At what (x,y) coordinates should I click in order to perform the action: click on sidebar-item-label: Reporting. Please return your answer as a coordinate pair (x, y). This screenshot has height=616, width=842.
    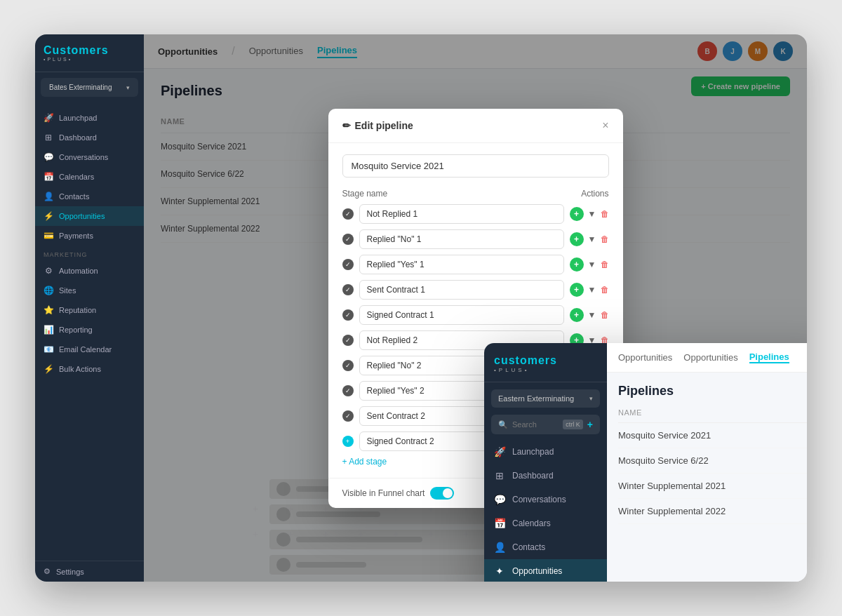
    Looking at the image, I should click on (76, 330).